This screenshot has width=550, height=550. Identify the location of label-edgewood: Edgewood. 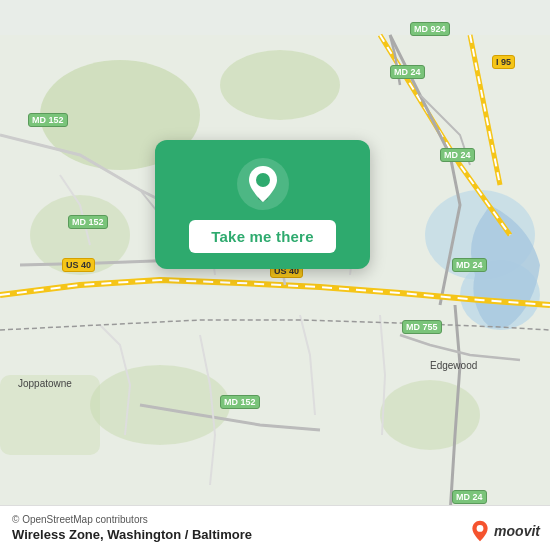
(454, 366).